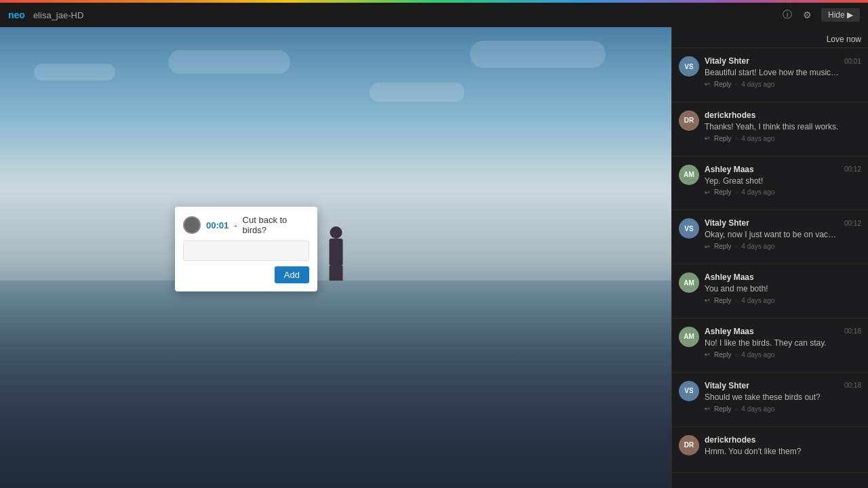 The width and height of the screenshot is (868, 488). What do you see at coordinates (783, 180) in the screenshot?
I see `comment-content: Ashley Maas00:12Yep. Great shot!↩Reply·4…` at bounding box center [783, 180].